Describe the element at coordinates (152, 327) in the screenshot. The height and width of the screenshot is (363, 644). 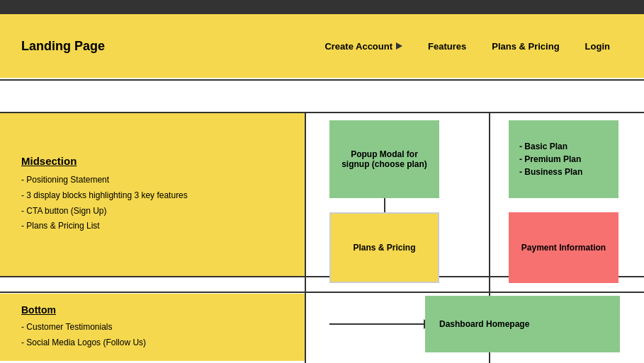
I see `bottom-block: Bottom - Customer Testimonials - Social …` at that location.